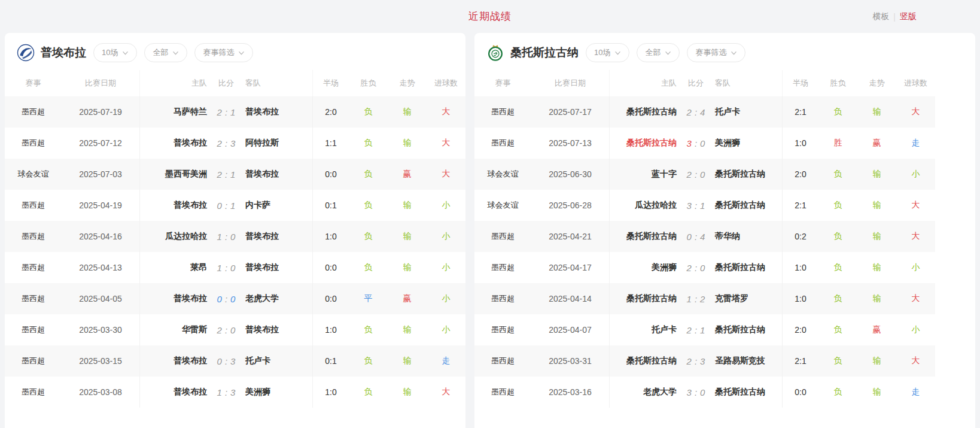 The image size is (980, 428). Describe the element at coordinates (226, 268) in the screenshot. I see `score: 1:0` at that location.